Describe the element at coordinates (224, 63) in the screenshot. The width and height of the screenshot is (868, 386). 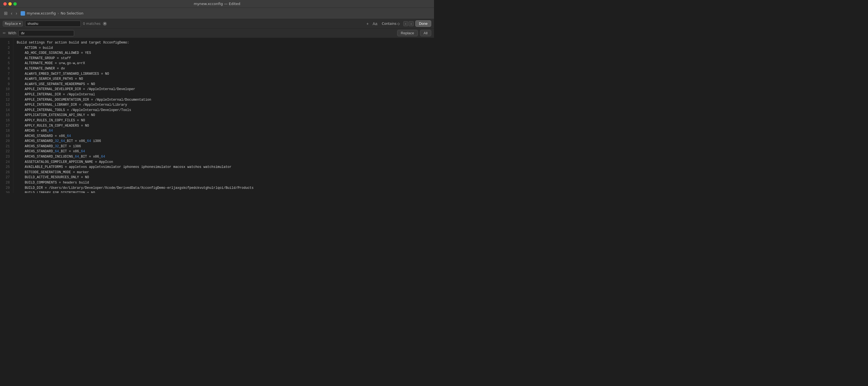
I see `code-line: ALTERNATE_MODE = u+w,go-w,a+rX` at that location.